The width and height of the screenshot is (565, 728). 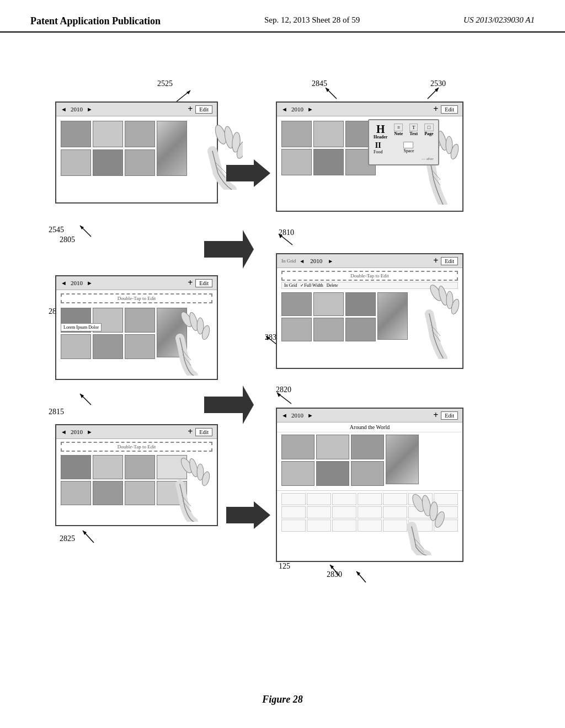 What do you see at coordinates (449, 261) in the screenshot?
I see `edit-mr: Edit` at bounding box center [449, 261].